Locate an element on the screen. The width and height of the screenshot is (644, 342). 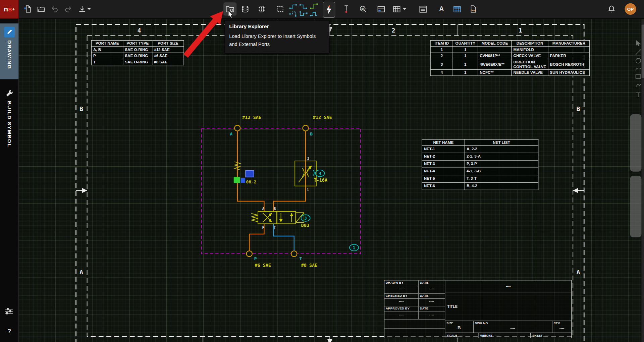
table-cell: NET-2 is located at coordinates (443, 157).